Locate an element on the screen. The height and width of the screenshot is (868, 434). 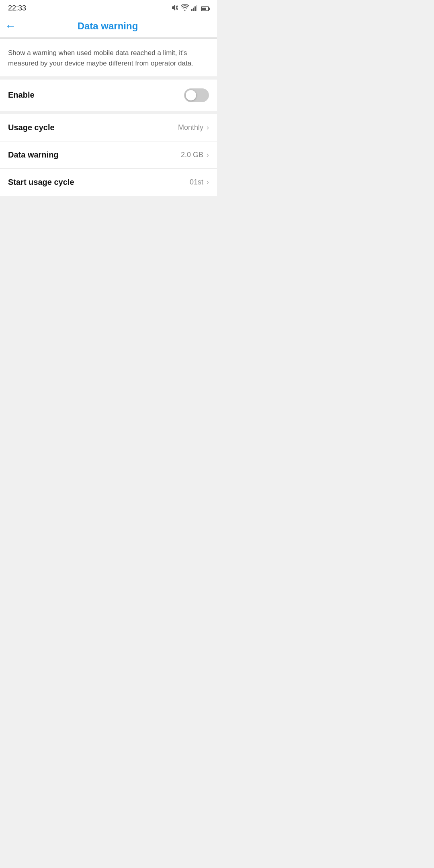
settings-list: Usage cycle Monthly › Data warning 2.0 G… is located at coordinates (108, 155).